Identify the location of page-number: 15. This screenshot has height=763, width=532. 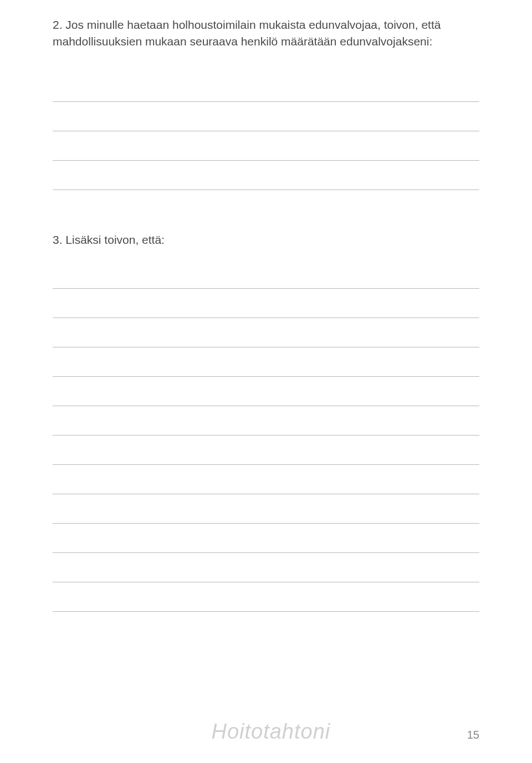
(473, 735).